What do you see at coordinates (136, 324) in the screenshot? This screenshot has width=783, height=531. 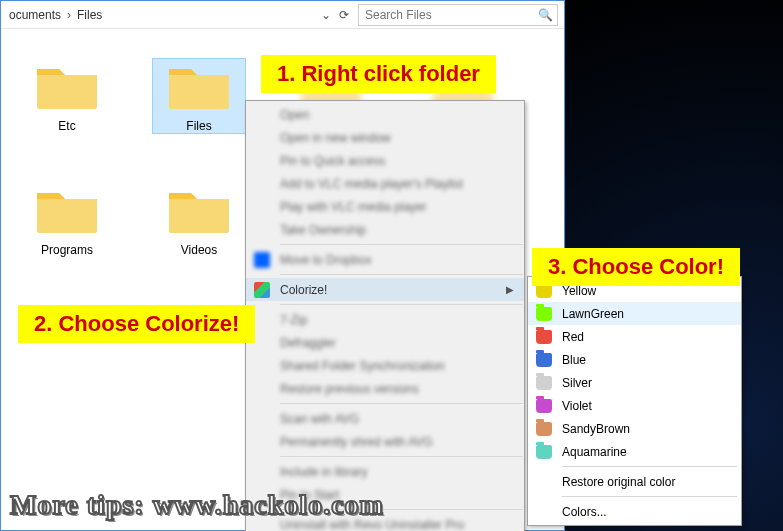 I see `callout-step2: 2. Choose Colorize!` at bounding box center [136, 324].